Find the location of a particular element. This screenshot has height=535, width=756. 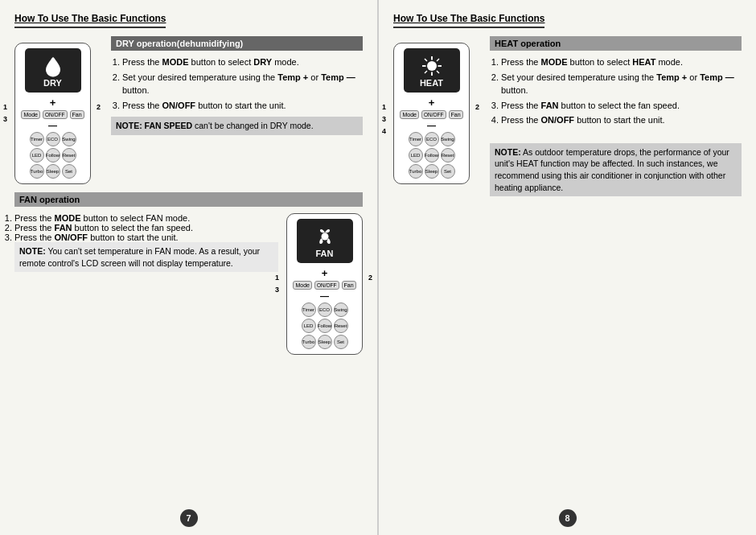

fan-onoff-btn: ON/OFF is located at coordinates (327, 285).